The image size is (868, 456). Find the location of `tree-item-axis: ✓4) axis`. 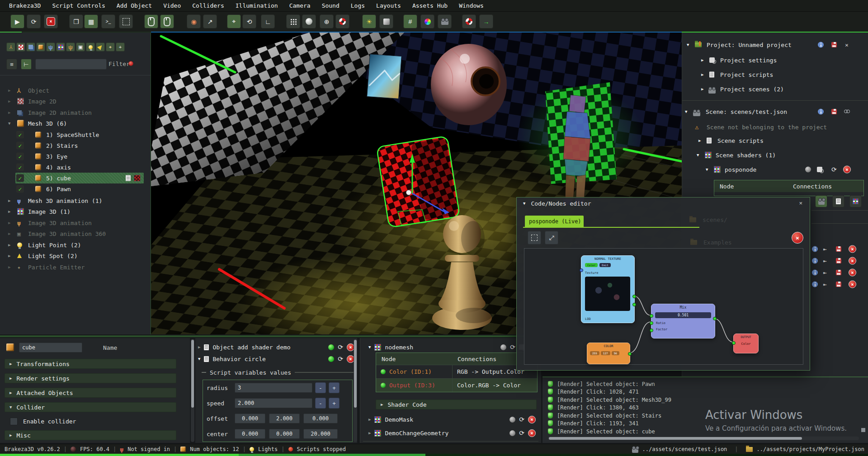

tree-item-axis: ✓4) axis is located at coordinates (75, 167).